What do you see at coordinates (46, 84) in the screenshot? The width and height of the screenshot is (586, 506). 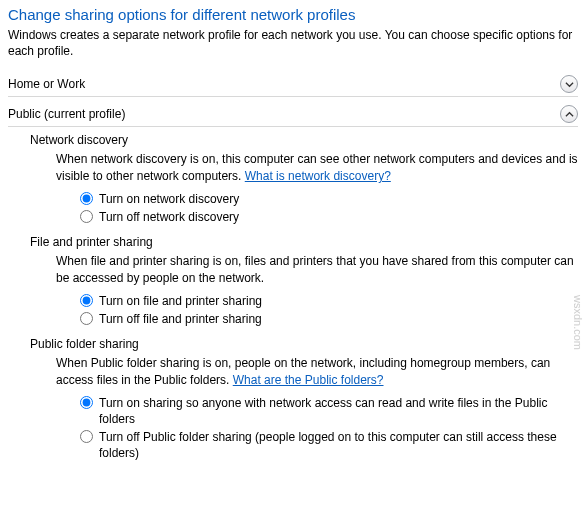 I see `section-home-label: Home or Work` at bounding box center [46, 84].